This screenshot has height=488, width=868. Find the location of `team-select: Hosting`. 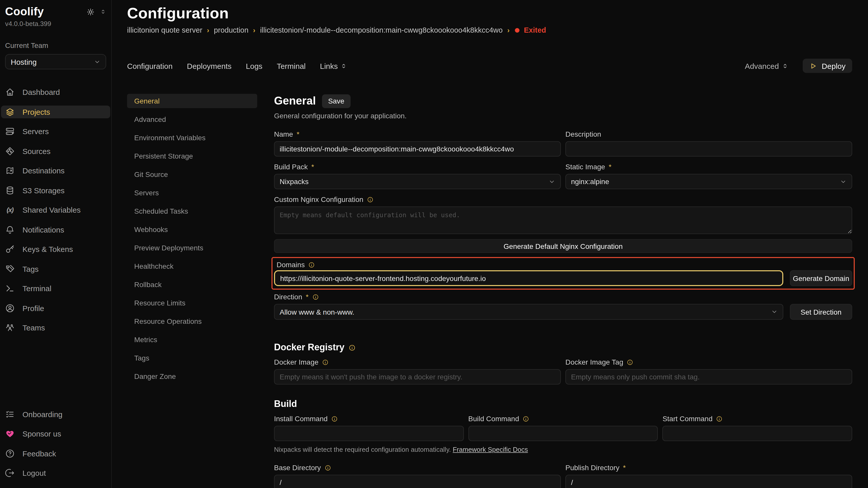

team-select: Hosting is located at coordinates (56, 62).